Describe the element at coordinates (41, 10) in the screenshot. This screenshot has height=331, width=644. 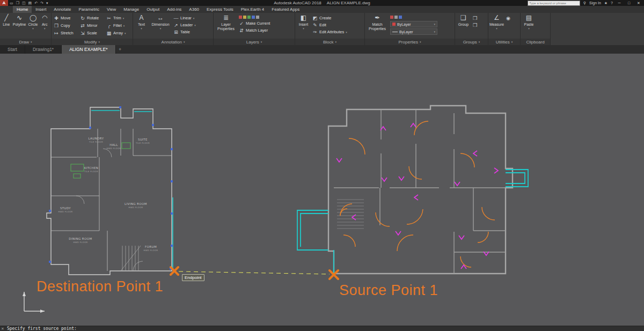
I see `tab-insert: Insert` at that location.